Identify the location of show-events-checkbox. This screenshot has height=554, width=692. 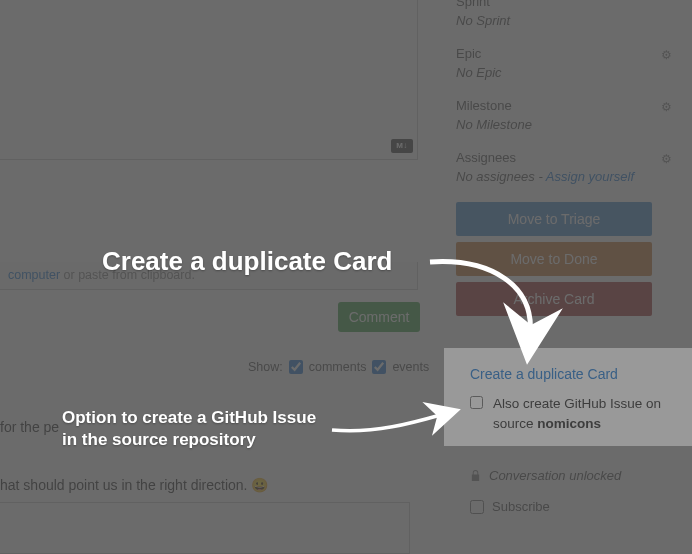
(379, 367).